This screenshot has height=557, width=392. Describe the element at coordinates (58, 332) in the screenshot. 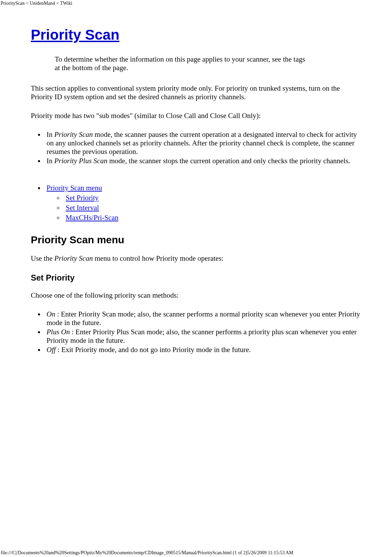

I see `method-name: Plus On` at that location.